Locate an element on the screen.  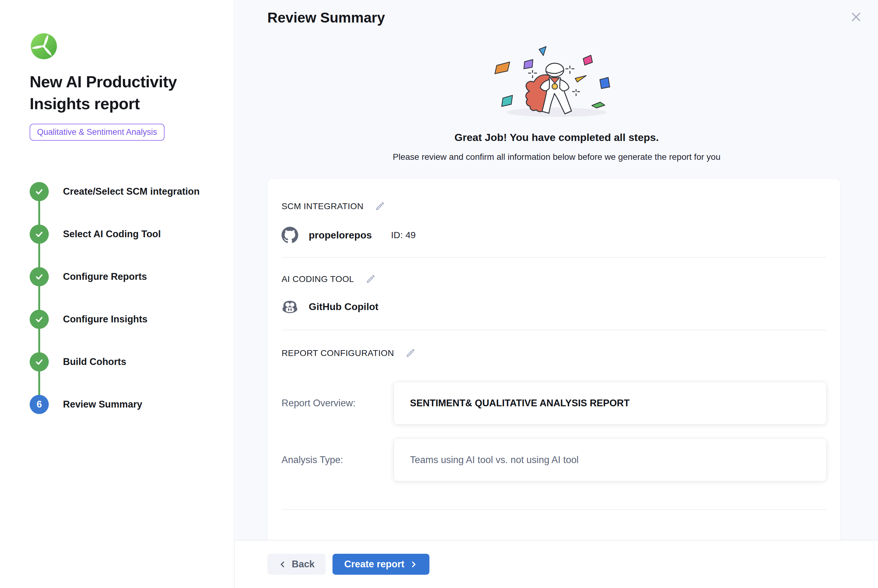
report-overview-row: Report Overview: SENTIMENT& QUALITATIVE … is located at coordinates (554, 403).